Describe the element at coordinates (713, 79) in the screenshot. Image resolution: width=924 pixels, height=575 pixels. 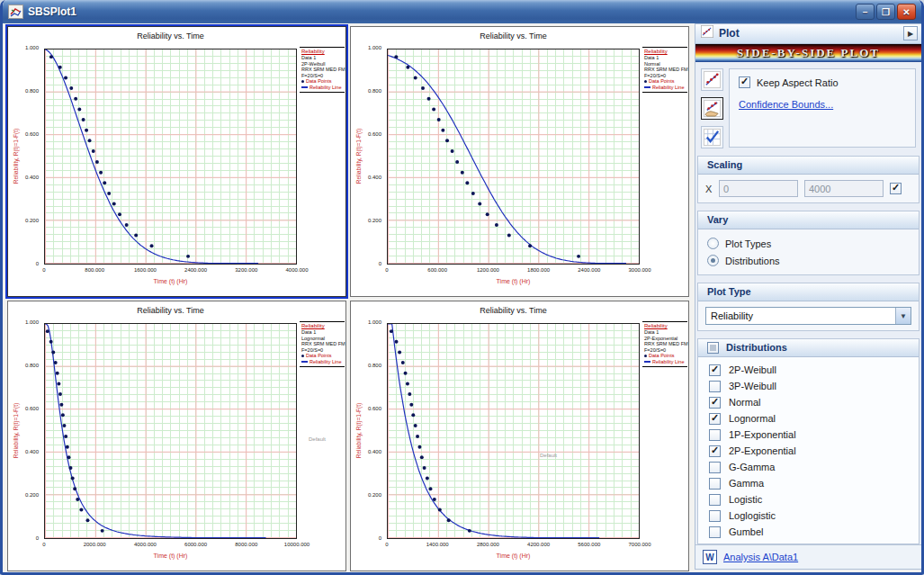
I see `plot-setup-button` at that location.